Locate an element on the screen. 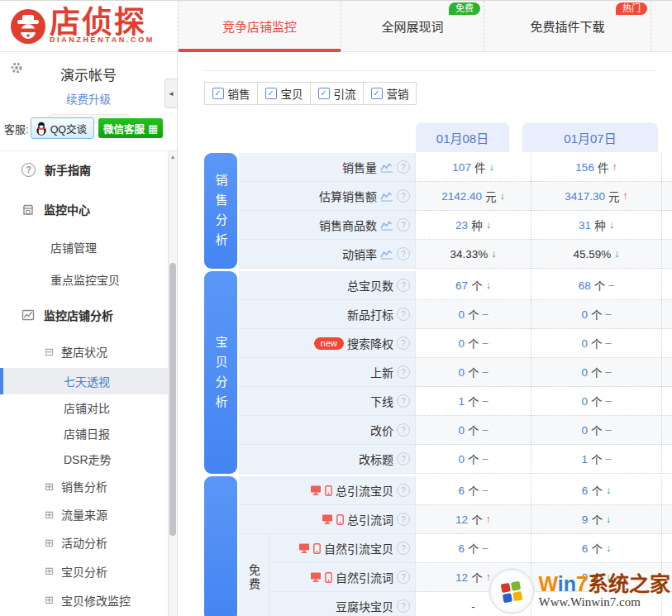 The height and width of the screenshot is (616, 672). table-row: 总引流宝贝 ? 6个– 6个↓ is located at coordinates (455, 491).